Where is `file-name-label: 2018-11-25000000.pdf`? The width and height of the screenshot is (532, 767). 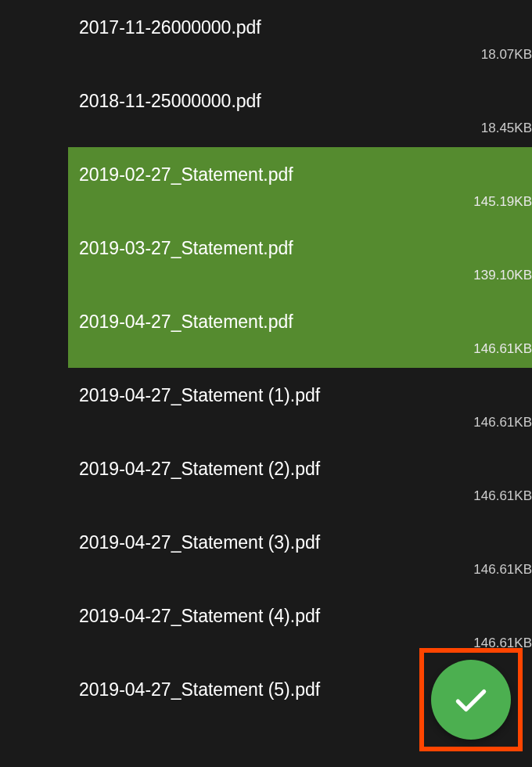
file-name-label: 2018-11-25000000.pdf is located at coordinates (300, 102).